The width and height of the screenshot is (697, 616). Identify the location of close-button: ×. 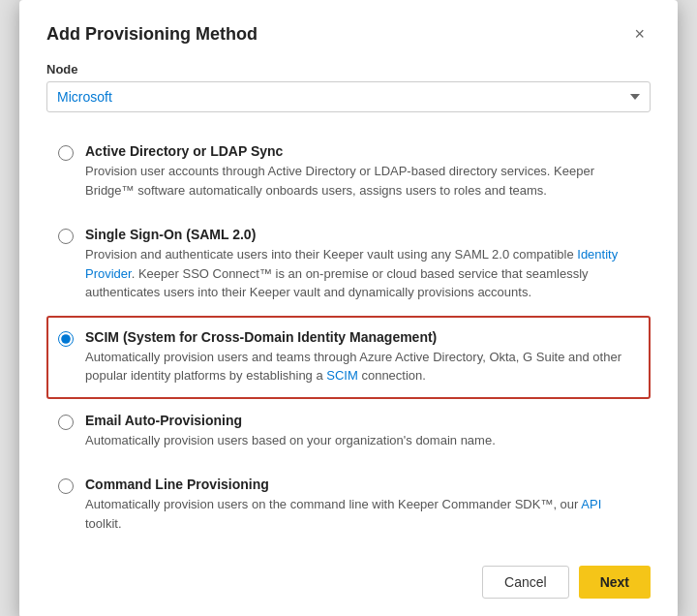
(639, 34).